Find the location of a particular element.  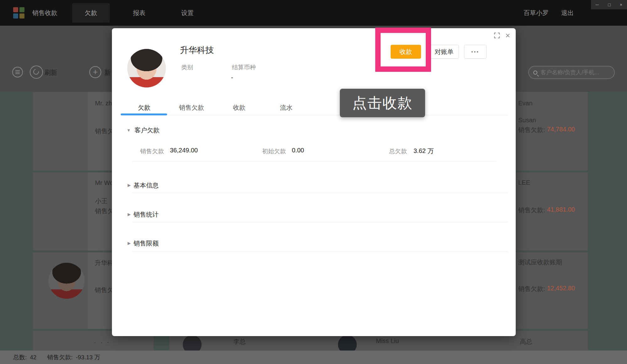

list-menu-button is located at coordinates (18, 72).